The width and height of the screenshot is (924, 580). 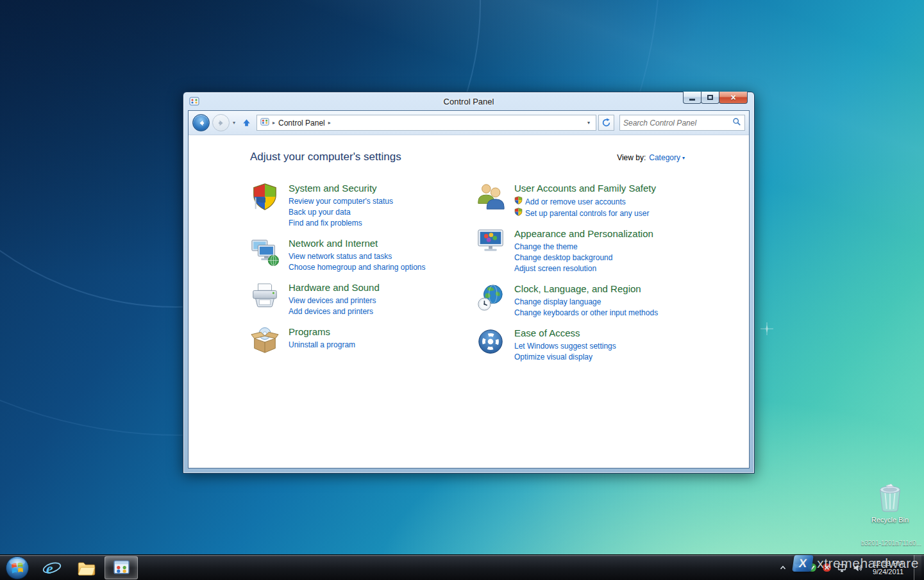 What do you see at coordinates (868, 563) in the screenshot?
I see `watermark-label: xtremehardware` at bounding box center [868, 563].